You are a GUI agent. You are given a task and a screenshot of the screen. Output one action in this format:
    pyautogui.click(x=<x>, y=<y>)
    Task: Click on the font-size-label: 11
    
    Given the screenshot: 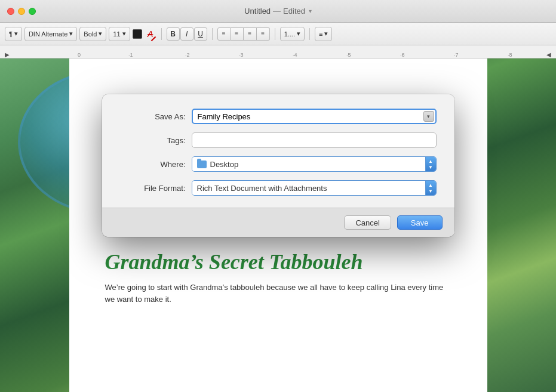 What is the action you would take?
    pyautogui.click(x=116, y=34)
    